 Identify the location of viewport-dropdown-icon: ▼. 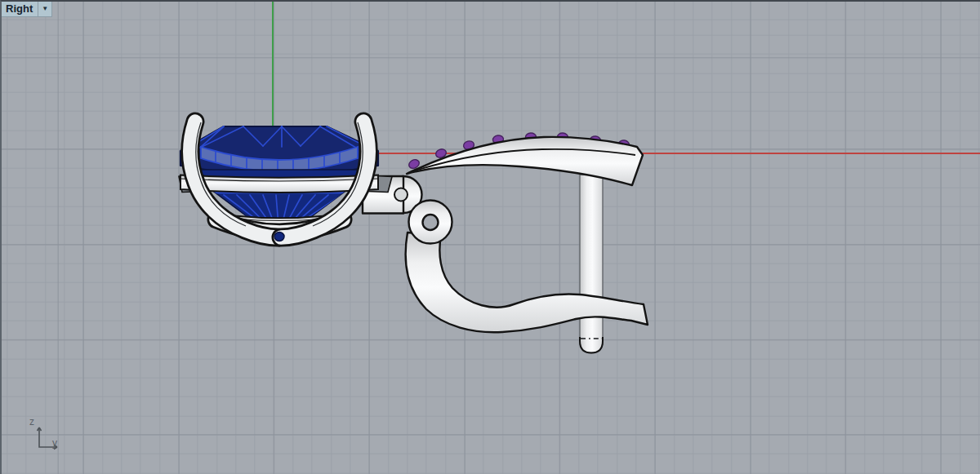
(45, 9).